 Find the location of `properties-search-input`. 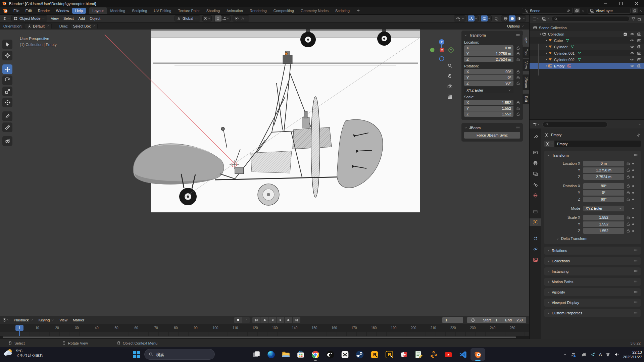

properties-search-input is located at coordinates (578, 124).